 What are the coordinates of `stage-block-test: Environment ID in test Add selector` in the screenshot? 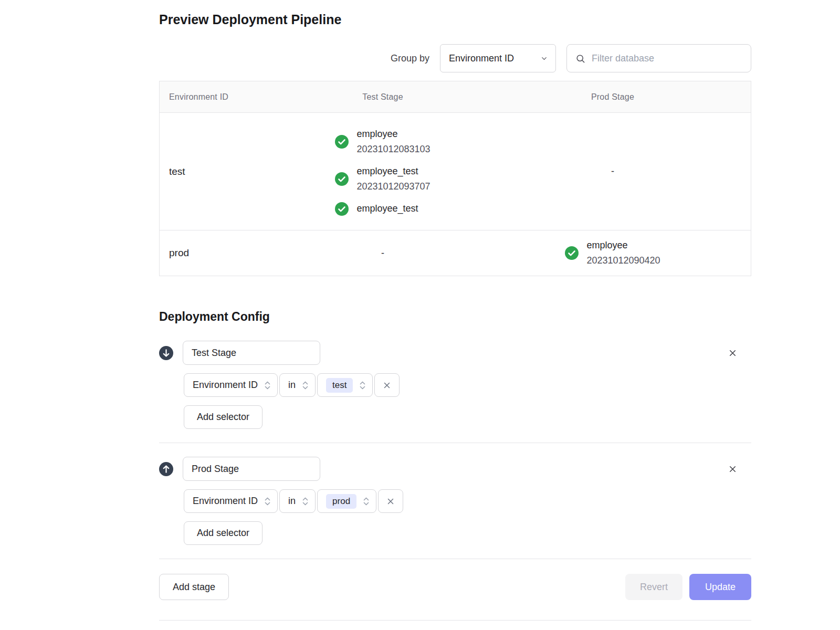 It's located at (455, 385).